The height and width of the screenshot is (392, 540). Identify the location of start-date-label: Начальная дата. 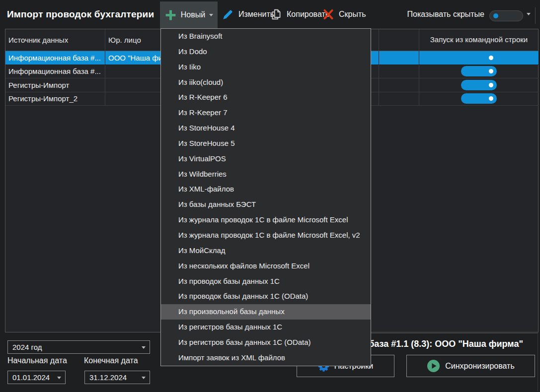
(37, 361).